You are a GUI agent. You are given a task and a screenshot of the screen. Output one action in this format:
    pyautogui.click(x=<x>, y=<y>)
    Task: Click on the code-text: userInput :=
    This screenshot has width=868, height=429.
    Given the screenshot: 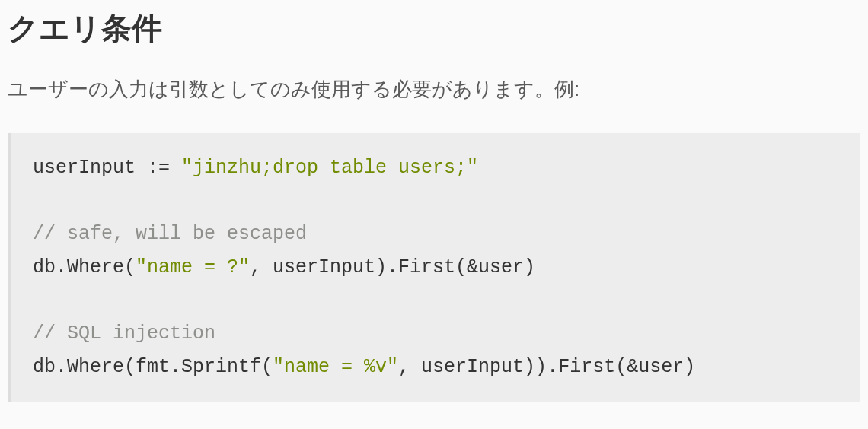 What is the action you would take?
    pyautogui.click(x=107, y=167)
    